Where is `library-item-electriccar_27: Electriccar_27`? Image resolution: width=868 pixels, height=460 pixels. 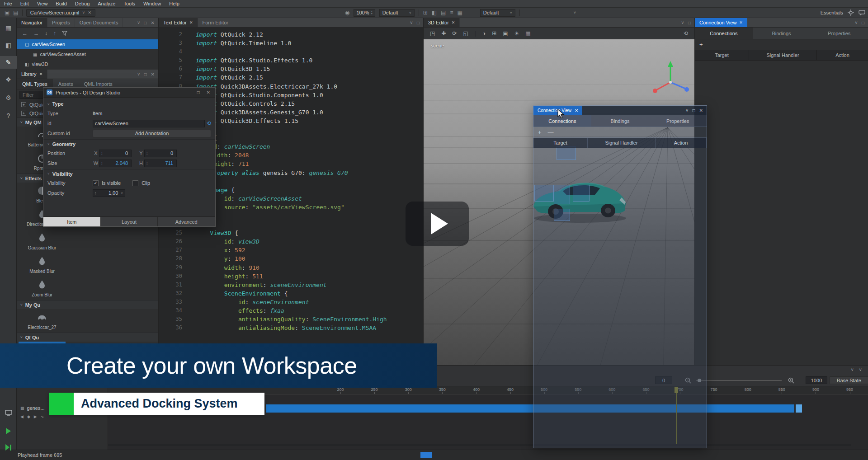
library-item-electriccar_27: Electriccar_27 is located at coordinates (42, 321).